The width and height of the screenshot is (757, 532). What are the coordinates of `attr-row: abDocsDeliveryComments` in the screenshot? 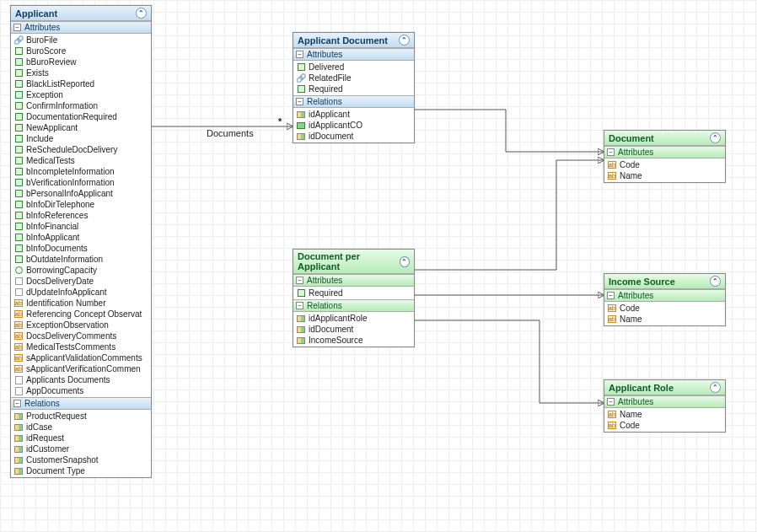 It's located at (81, 336).